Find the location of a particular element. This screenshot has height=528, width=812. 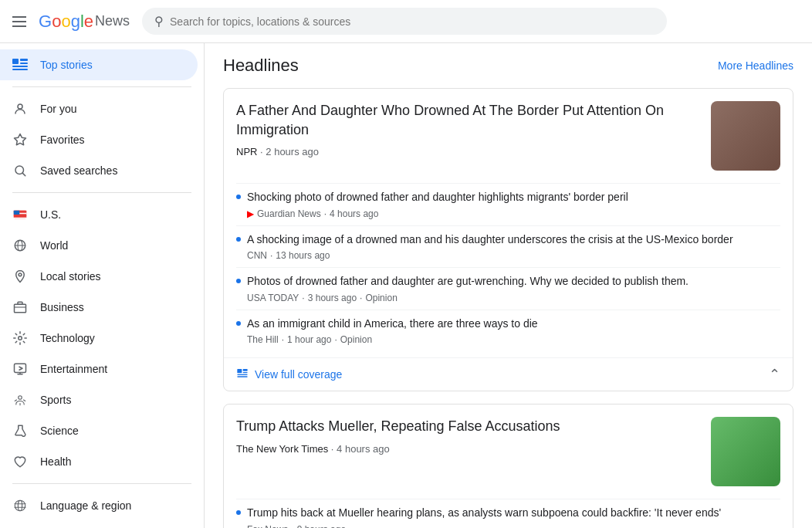

story-main-1: A Father And Daughter Who Drowned At The… is located at coordinates (508, 136).